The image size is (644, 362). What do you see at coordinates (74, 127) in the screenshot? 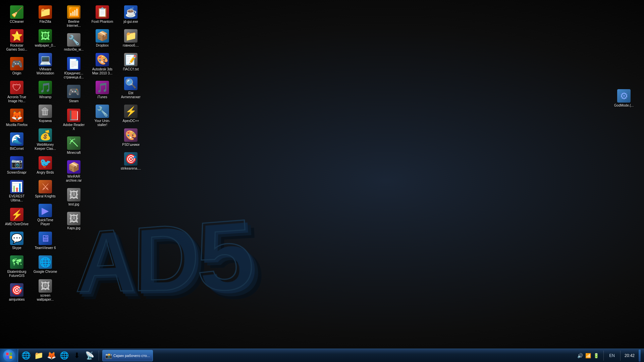
I see `adobe-label: Adobe Reader X` at bounding box center [74, 127].